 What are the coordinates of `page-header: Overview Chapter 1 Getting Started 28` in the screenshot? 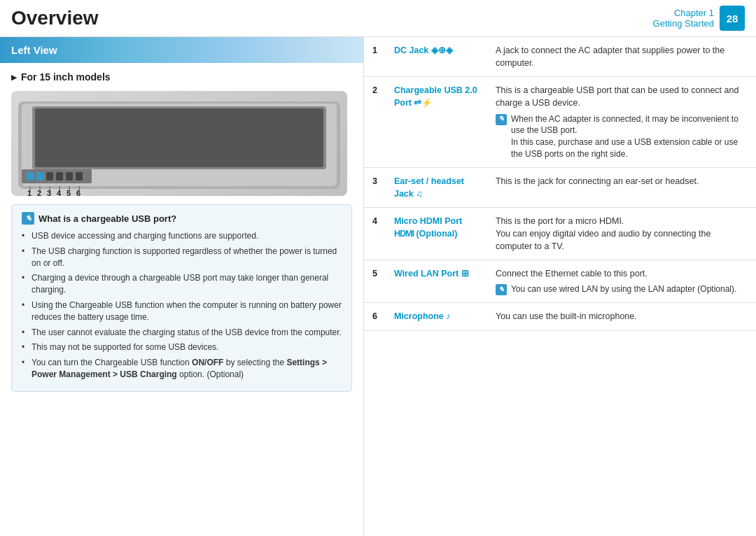 It's located at (378, 18).